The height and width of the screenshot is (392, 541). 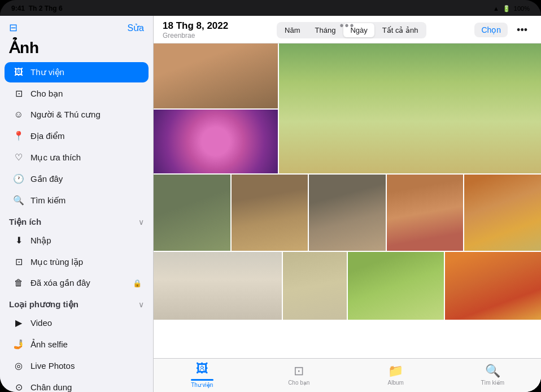 I want to click on mediatype-chevron-icon: ∨, so click(x=141, y=304).